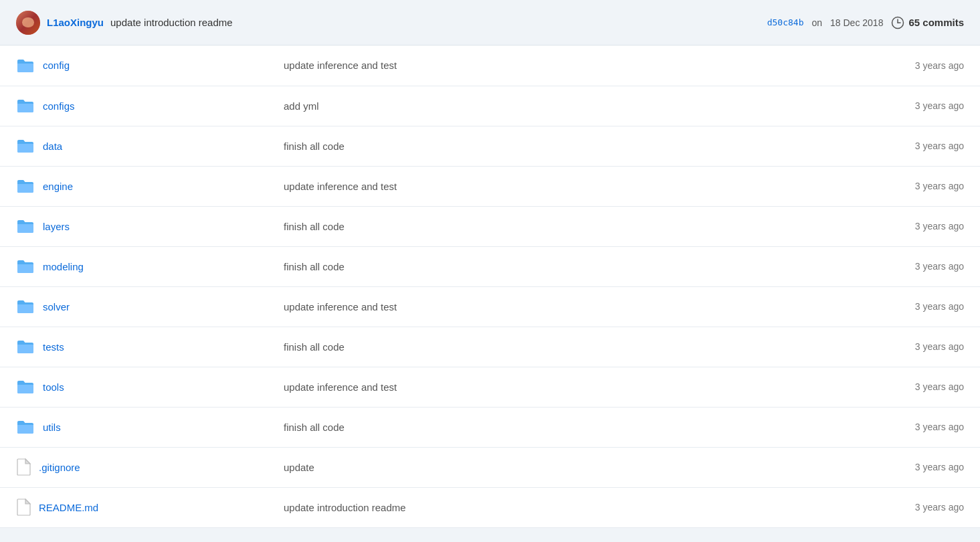  Describe the element at coordinates (58, 186) in the screenshot. I see `file-name: engine` at that location.